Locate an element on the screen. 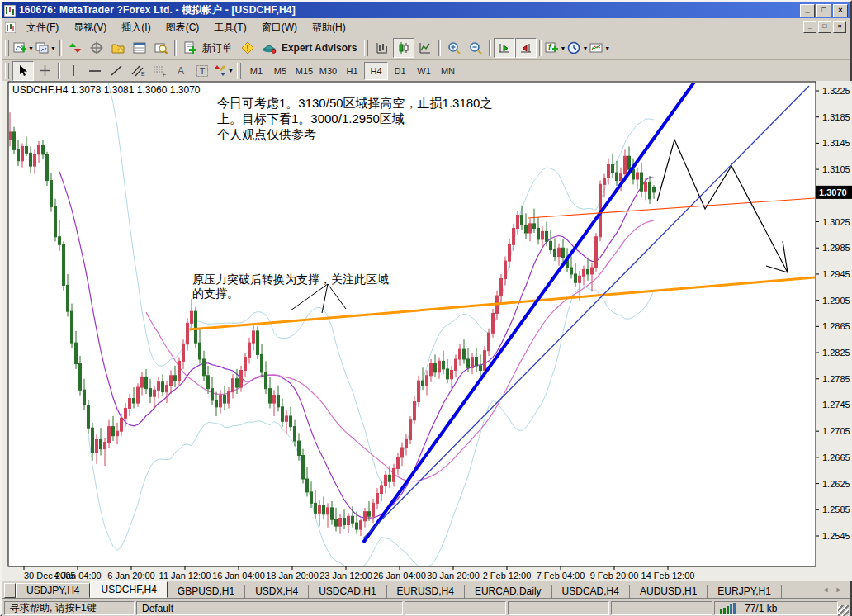 The image size is (852, 616). line-chart-button is located at coordinates (425, 48).